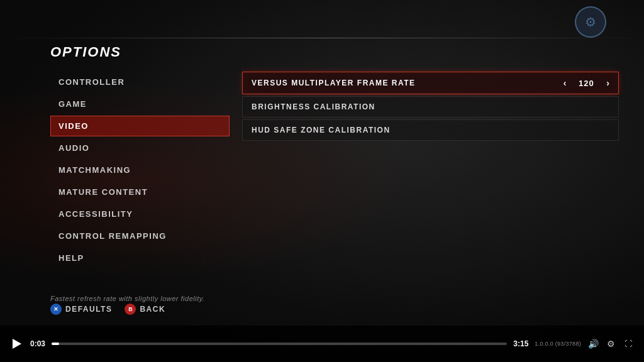 The image size is (644, 362). What do you see at coordinates (593, 344) in the screenshot?
I see `volume-icon: 🔊` at bounding box center [593, 344].